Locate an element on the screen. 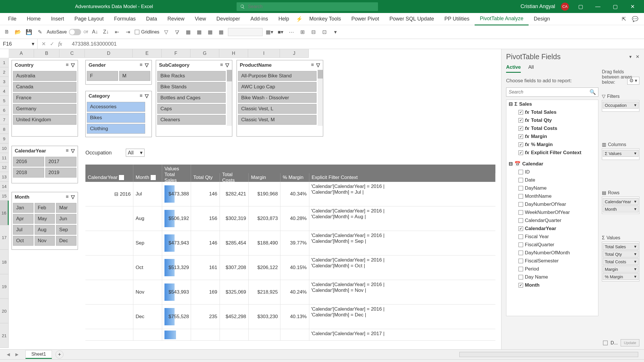 This screenshot has width=644, height=362. slicer-item: 2016 is located at coordinates (29, 162).